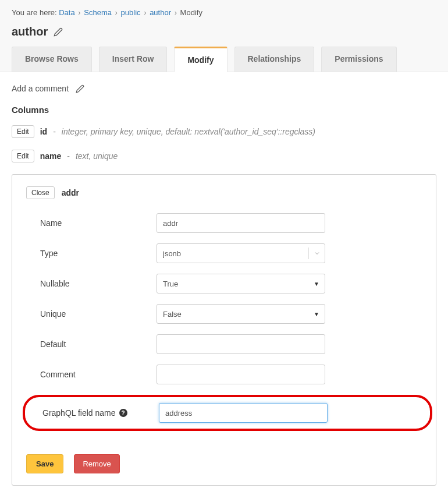  Describe the element at coordinates (131, 13) in the screenshot. I see `breadcrumb-public: public` at that location.